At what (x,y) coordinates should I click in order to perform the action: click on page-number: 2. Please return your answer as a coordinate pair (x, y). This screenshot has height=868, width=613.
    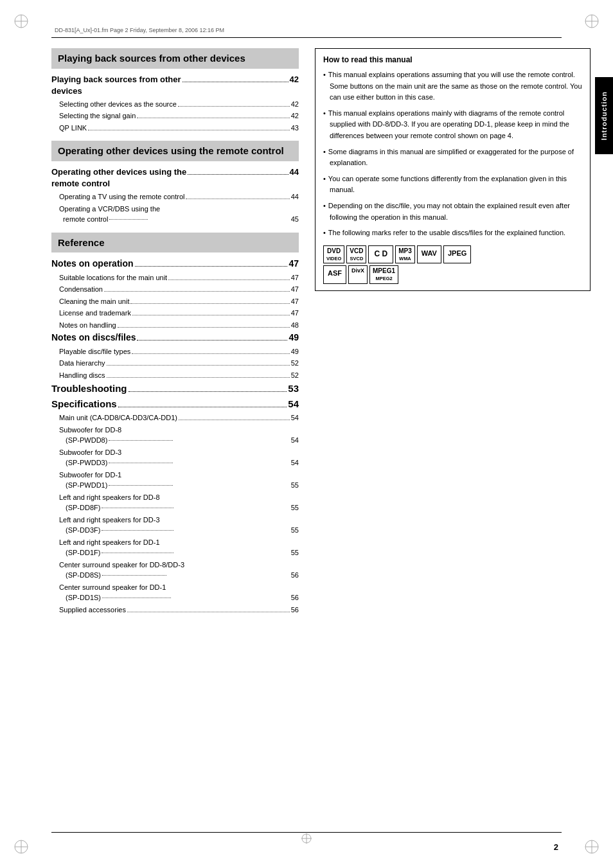
    Looking at the image, I should click on (556, 847).